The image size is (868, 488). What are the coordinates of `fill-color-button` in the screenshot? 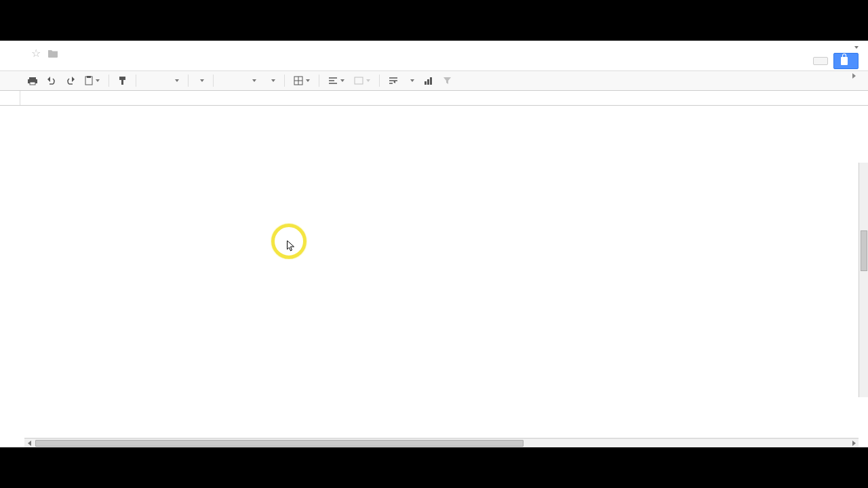 It's located at (271, 81).